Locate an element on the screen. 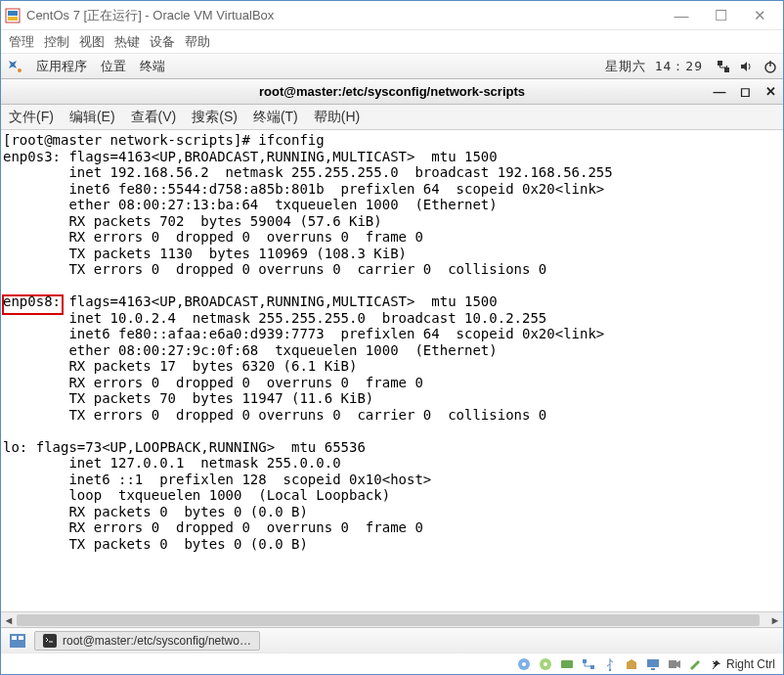 The image size is (784, 675). vbox-close-button: ✕ is located at coordinates (760, 16).